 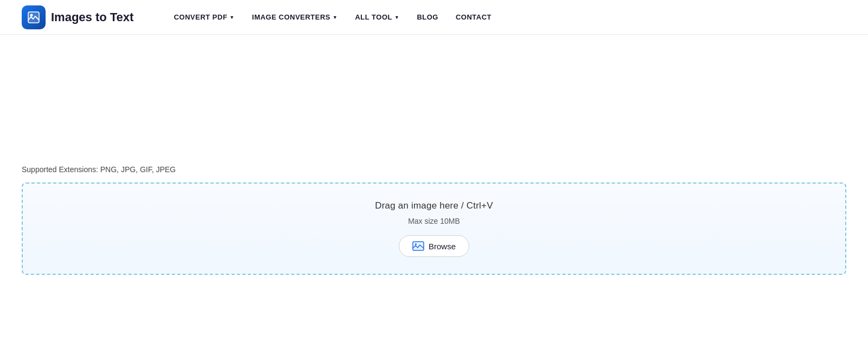 What do you see at coordinates (34, 17) in the screenshot?
I see `logo-icon` at bounding box center [34, 17].